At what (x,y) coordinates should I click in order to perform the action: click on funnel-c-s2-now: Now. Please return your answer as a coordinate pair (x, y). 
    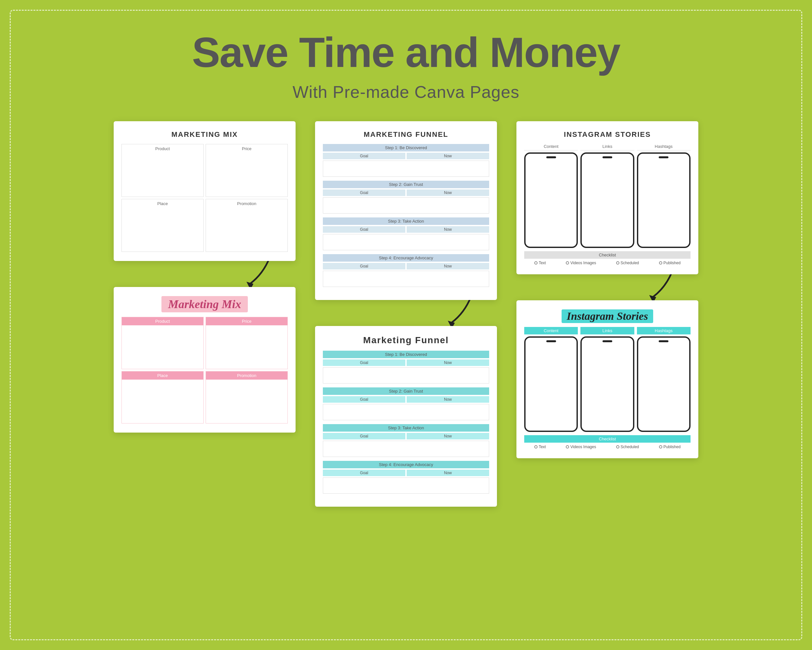
    Looking at the image, I should click on (448, 399).